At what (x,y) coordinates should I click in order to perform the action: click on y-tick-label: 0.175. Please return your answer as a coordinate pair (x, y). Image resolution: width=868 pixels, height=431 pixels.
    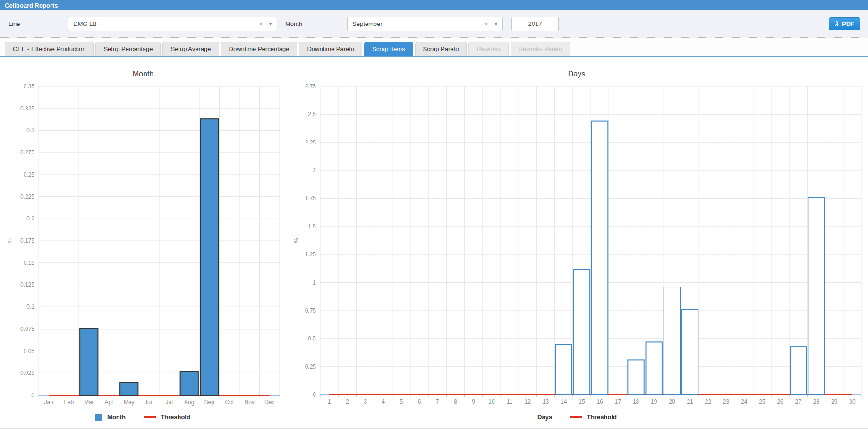
    Looking at the image, I should click on (27, 241).